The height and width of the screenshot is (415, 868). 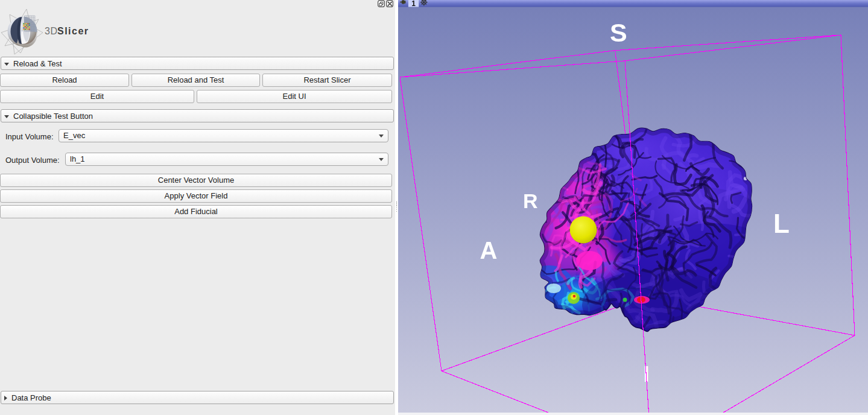 I want to click on svg-text: R, so click(x=531, y=201).